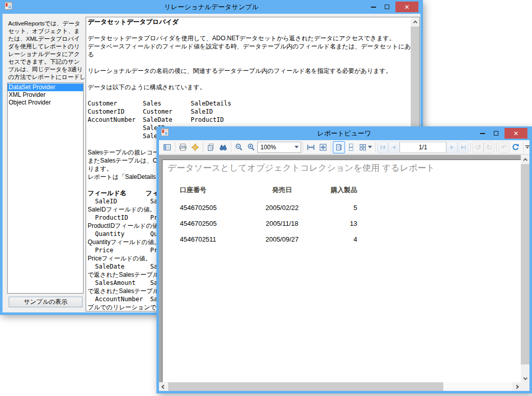 This screenshot has height=396, width=532. Describe the element at coordinates (517, 386) in the screenshot. I see `scroll-right-button` at that location.